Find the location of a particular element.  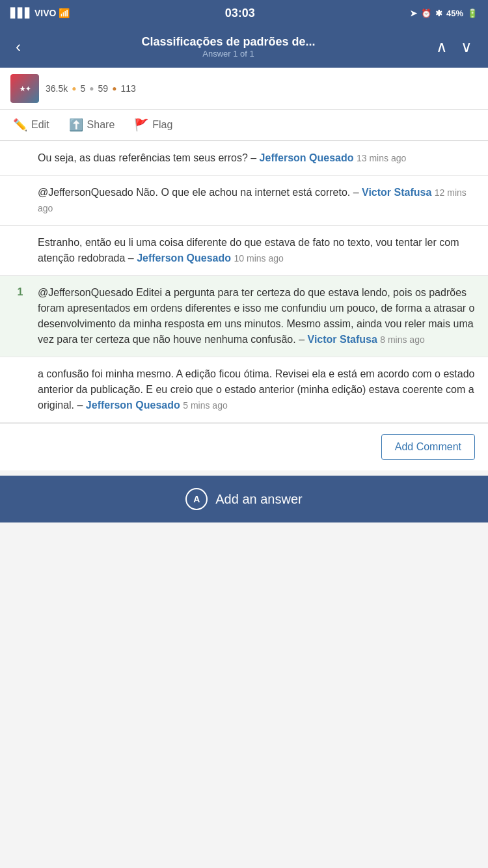

nav-down-button: ∨ is located at coordinates (467, 47).